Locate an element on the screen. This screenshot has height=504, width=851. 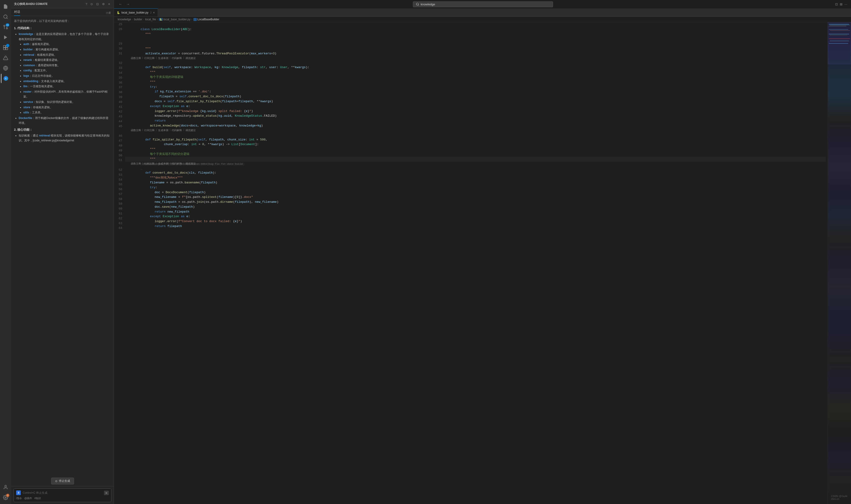
code-line-37: if kg.file_extension == '.doc': is located at coordinates (475, 87).